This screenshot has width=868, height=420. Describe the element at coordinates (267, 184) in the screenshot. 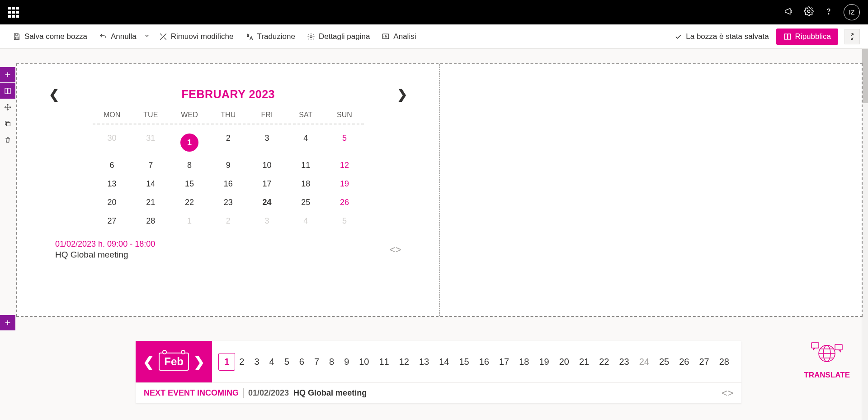

I see `calendar-day: 17` at that location.